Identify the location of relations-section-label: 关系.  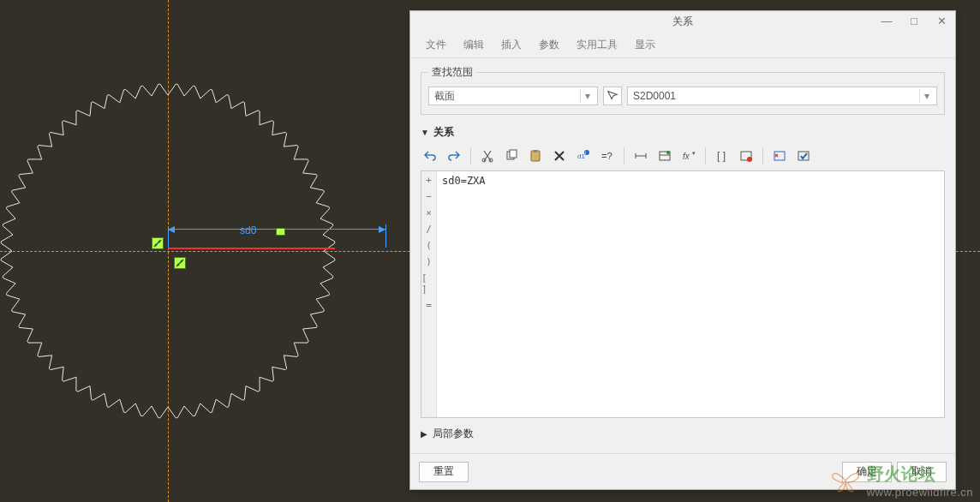
(444, 132).